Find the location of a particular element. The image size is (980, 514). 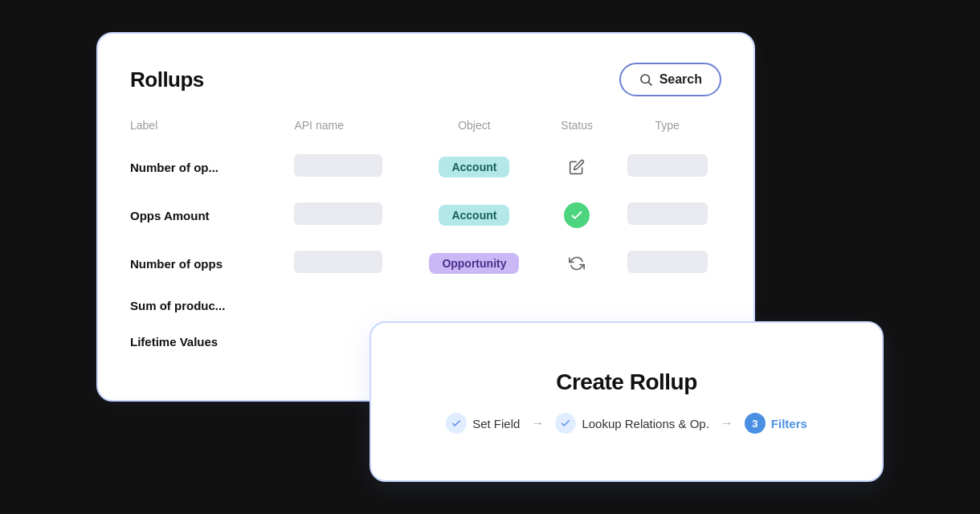

row-label: Opps Amount is located at coordinates (212, 215).